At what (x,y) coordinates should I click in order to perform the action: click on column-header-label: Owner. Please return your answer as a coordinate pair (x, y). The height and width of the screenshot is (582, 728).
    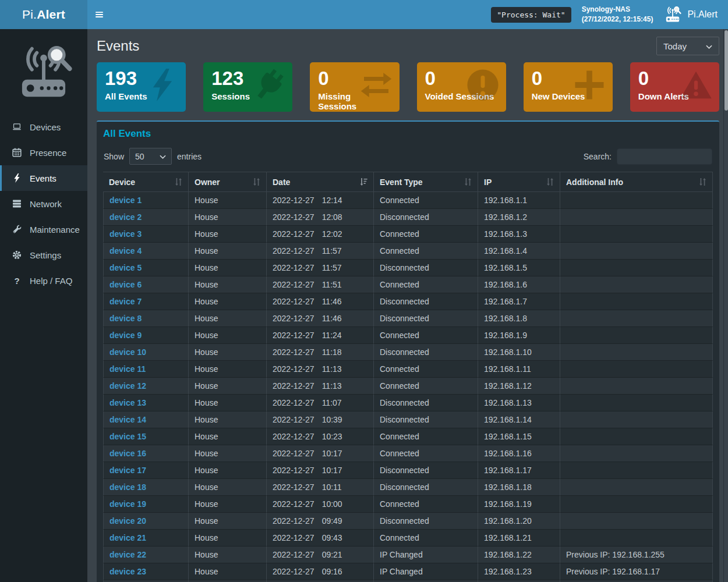
    Looking at the image, I should click on (207, 182).